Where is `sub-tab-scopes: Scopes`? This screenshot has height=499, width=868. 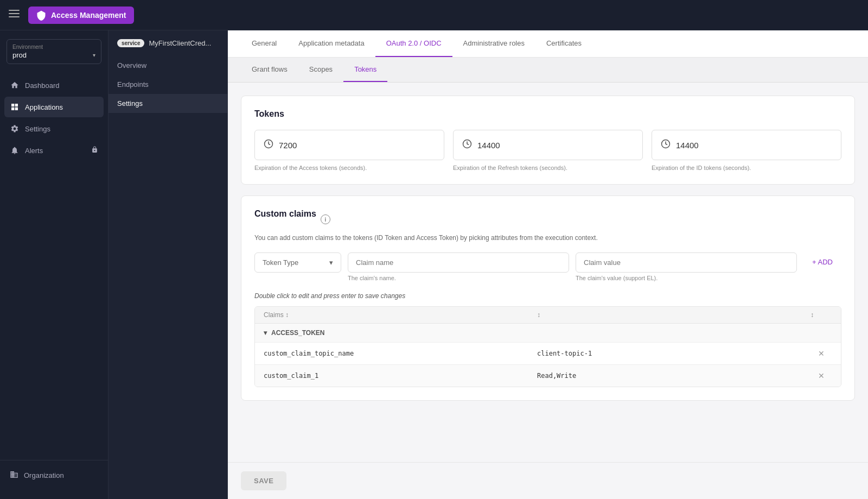
sub-tab-scopes: Scopes is located at coordinates (321, 70).